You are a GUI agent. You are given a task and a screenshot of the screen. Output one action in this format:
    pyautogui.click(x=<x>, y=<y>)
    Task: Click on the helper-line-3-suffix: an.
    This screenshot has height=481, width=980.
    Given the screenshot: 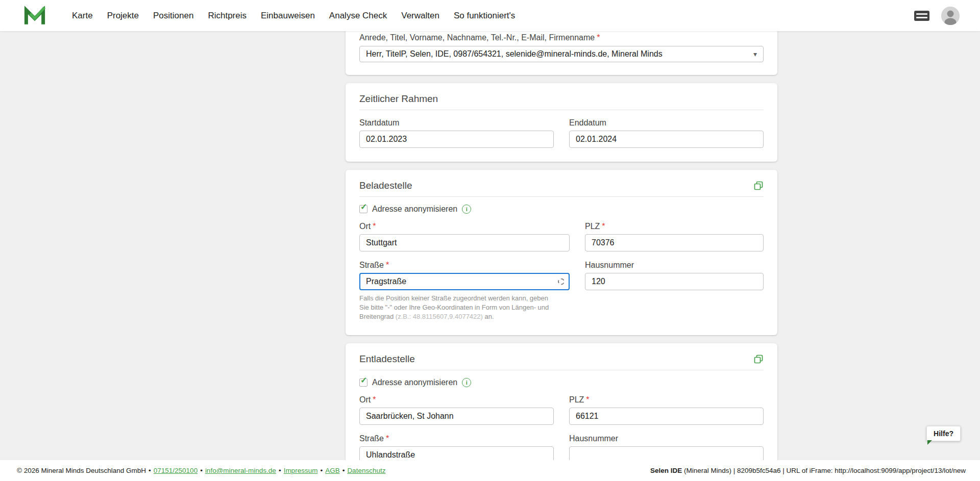 What is the action you would take?
    pyautogui.click(x=488, y=316)
    